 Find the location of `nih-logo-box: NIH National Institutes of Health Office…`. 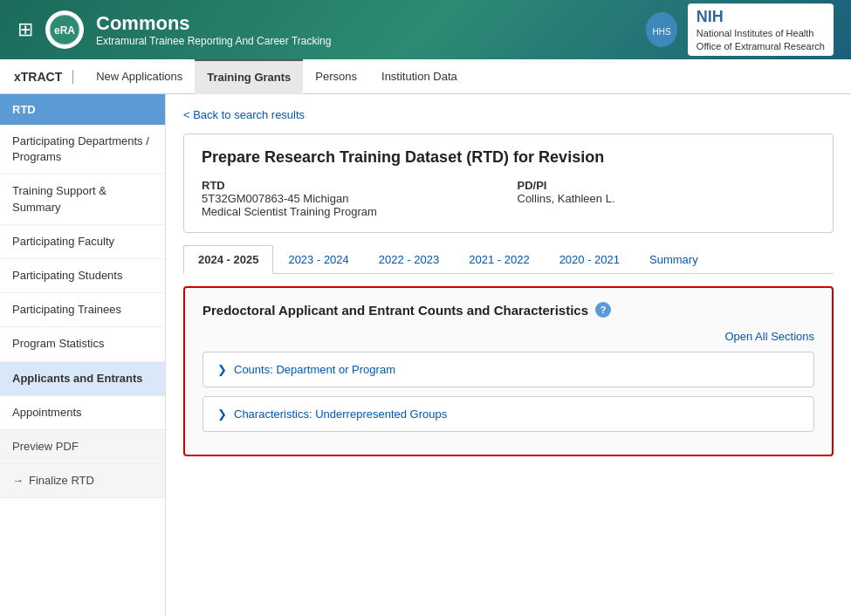

nih-logo-box: NIH National Institutes of Health Office… is located at coordinates (761, 30).